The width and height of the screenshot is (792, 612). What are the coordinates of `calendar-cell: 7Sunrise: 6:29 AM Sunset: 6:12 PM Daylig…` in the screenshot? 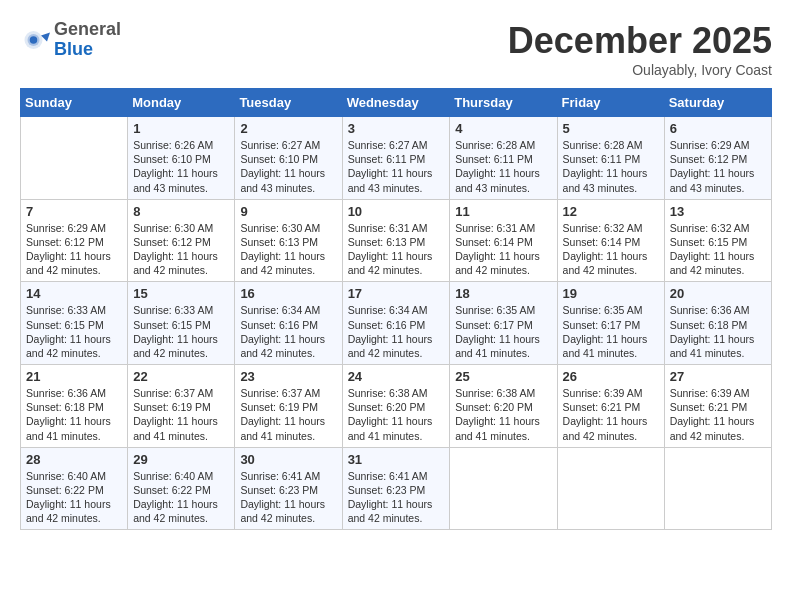 It's located at (74, 240).